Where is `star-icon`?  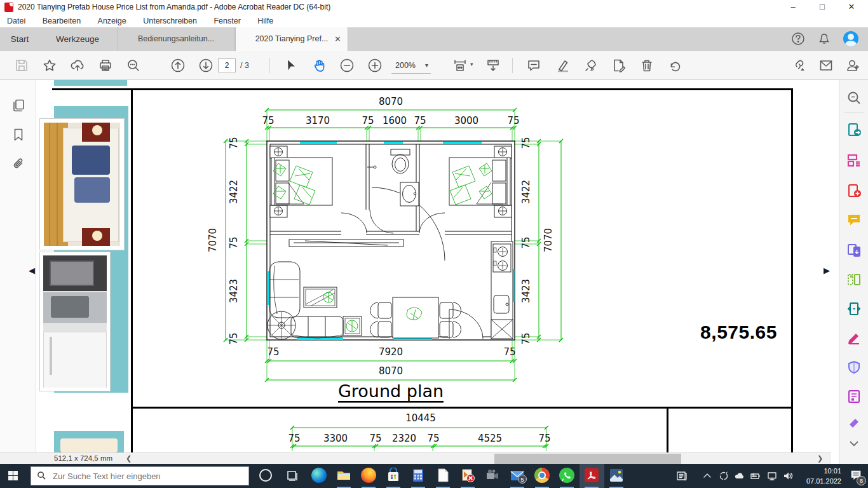 star-icon is located at coordinates (50, 65).